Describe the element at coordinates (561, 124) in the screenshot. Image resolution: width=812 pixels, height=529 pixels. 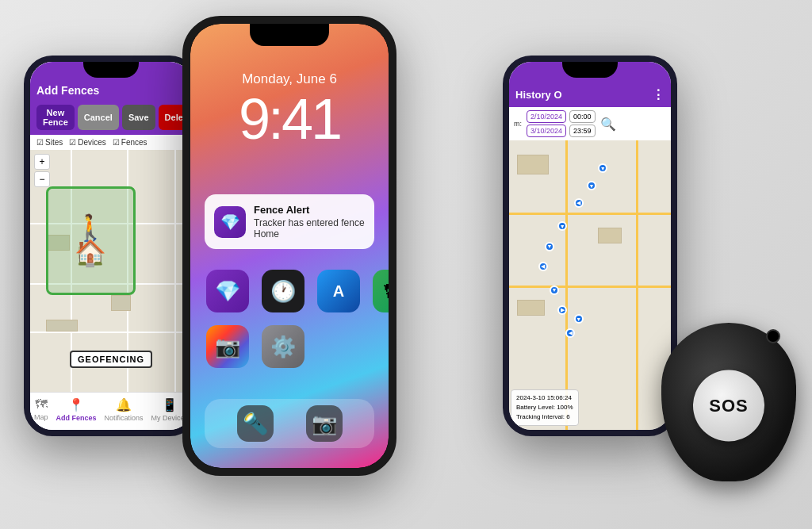
I see `filter-dates: 2/10/2024 00:00 3/10/2024 23:59` at that location.